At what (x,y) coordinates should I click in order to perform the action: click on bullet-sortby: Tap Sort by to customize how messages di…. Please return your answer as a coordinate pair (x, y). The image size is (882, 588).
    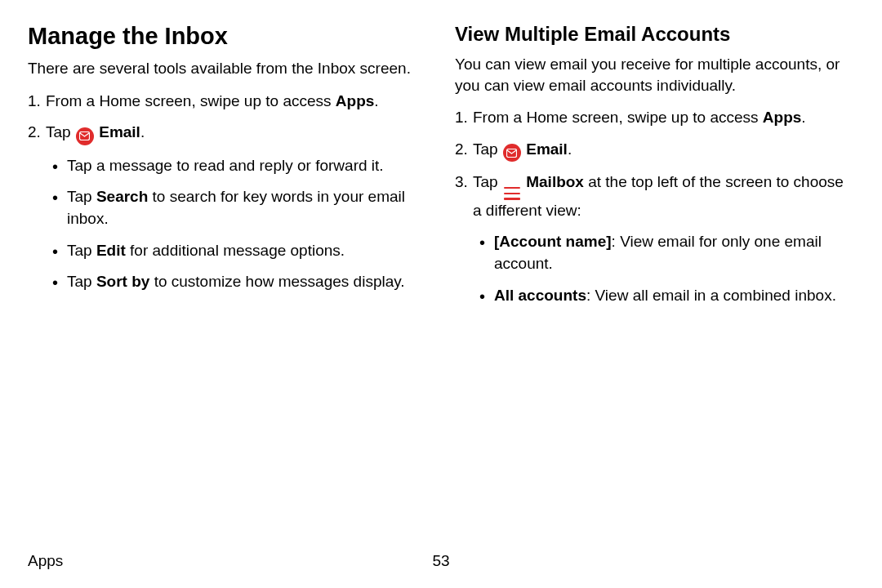
    Looking at the image, I should click on (247, 283).